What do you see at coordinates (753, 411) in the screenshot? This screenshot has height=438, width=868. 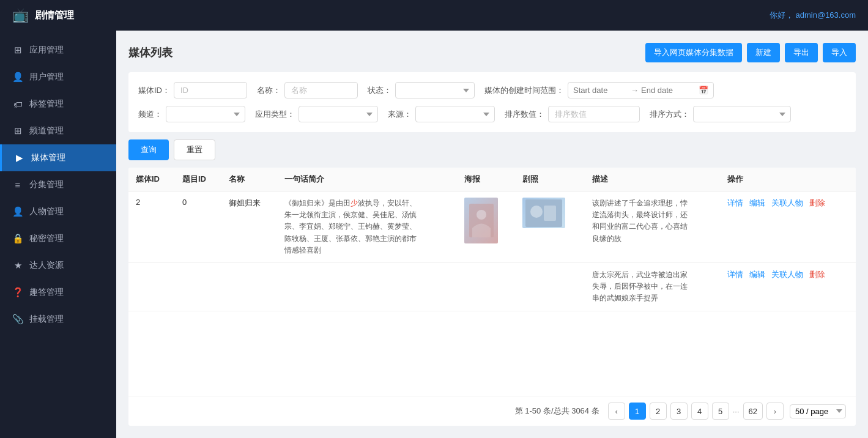 I see `page-btn-last: 62` at bounding box center [753, 411].